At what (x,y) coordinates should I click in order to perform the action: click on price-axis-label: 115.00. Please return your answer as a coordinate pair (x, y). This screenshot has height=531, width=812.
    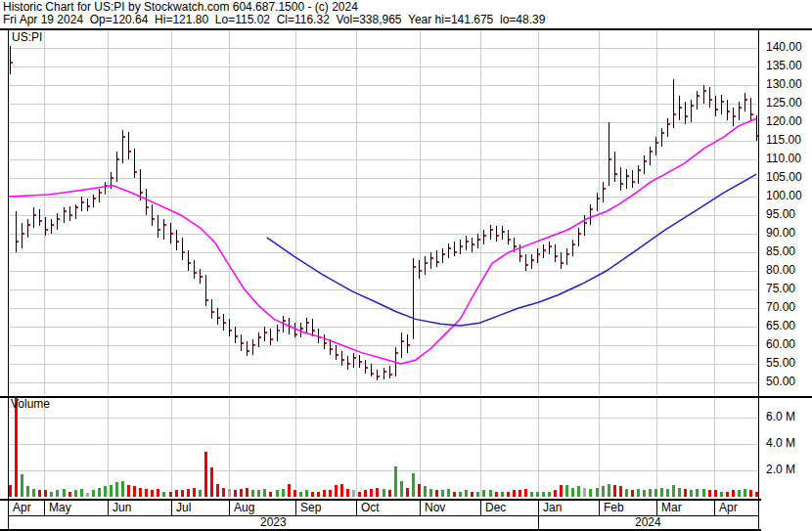
    Looking at the image, I should click on (784, 141).